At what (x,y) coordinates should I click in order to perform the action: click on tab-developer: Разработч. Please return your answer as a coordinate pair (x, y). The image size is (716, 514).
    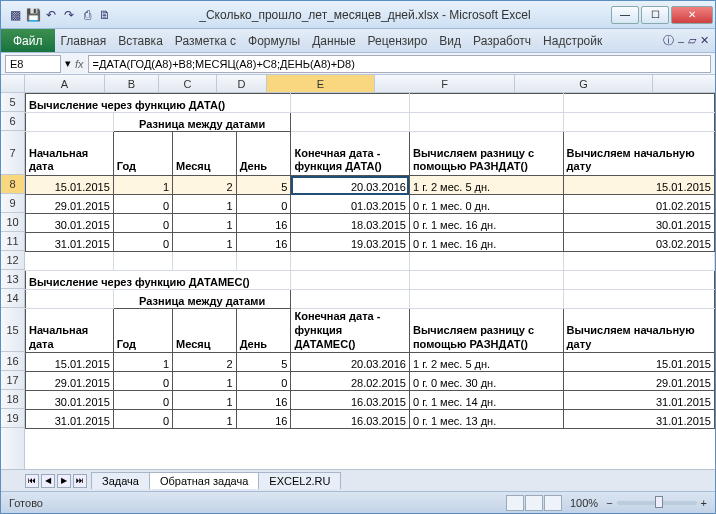
    Looking at the image, I should click on (502, 40).